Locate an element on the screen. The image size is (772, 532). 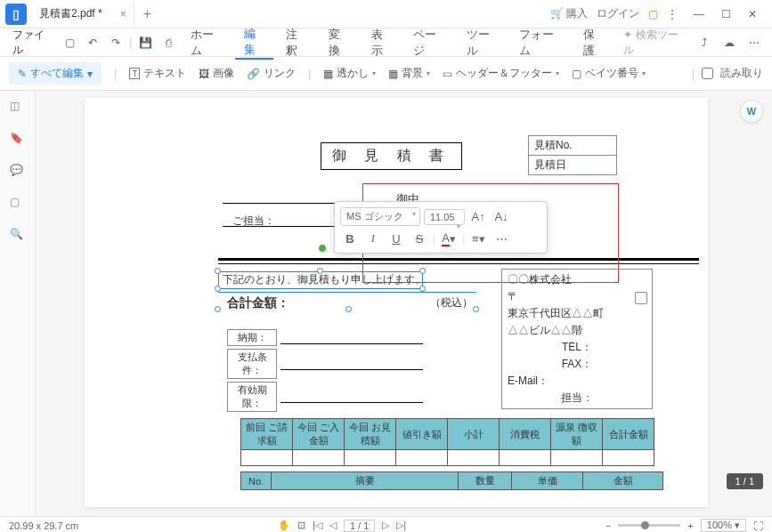
image-button: 🖼 画像 is located at coordinates (216, 73).